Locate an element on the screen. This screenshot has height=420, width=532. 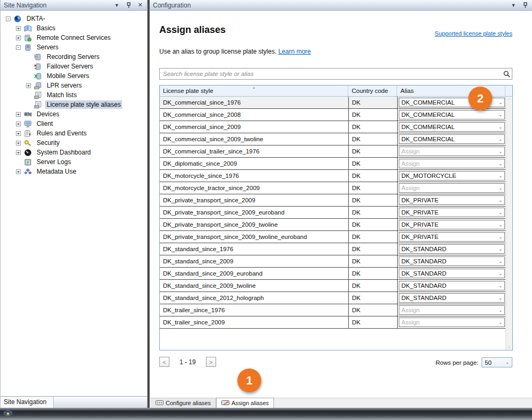
tree-item-dkta: -DKTA- is located at coordinates (75, 19).